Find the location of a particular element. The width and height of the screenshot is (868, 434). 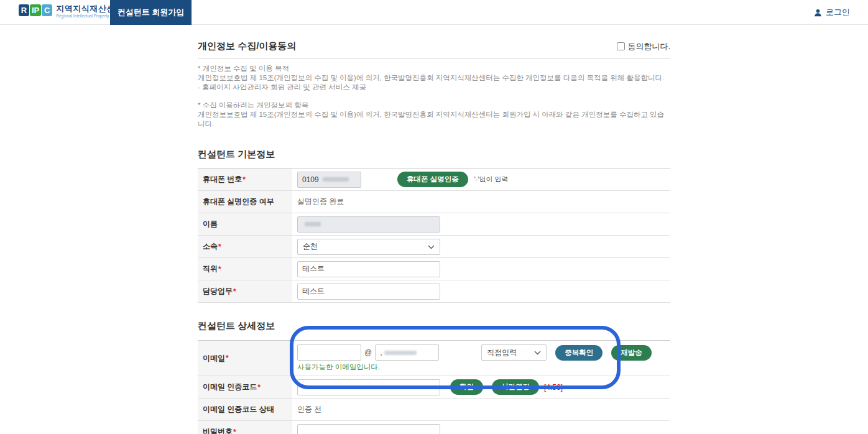

row-auth-code: 이메일 인증코드* 확인 시간연장 [4:56] is located at coordinates (434, 387).